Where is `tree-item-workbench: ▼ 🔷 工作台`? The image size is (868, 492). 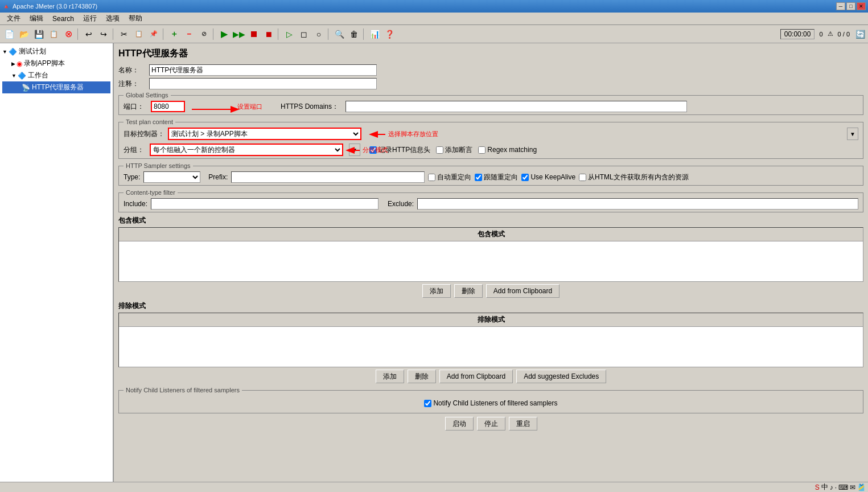 tree-item-workbench: ▼ 🔷 工作台 is located at coordinates (56, 75).